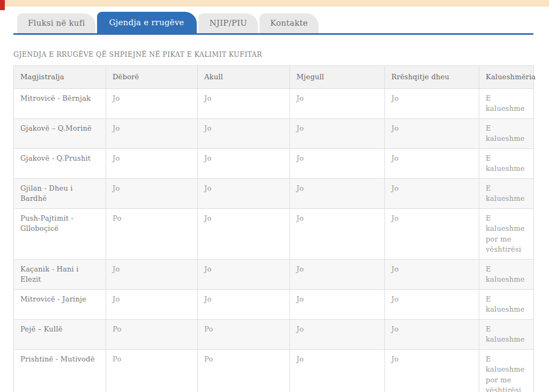  Describe the element at coordinates (274, 133) in the screenshot. I see `table-row: Gjakovë – Q.Morinë Jo Jo Jo Jo E kaluesh…` at that location.